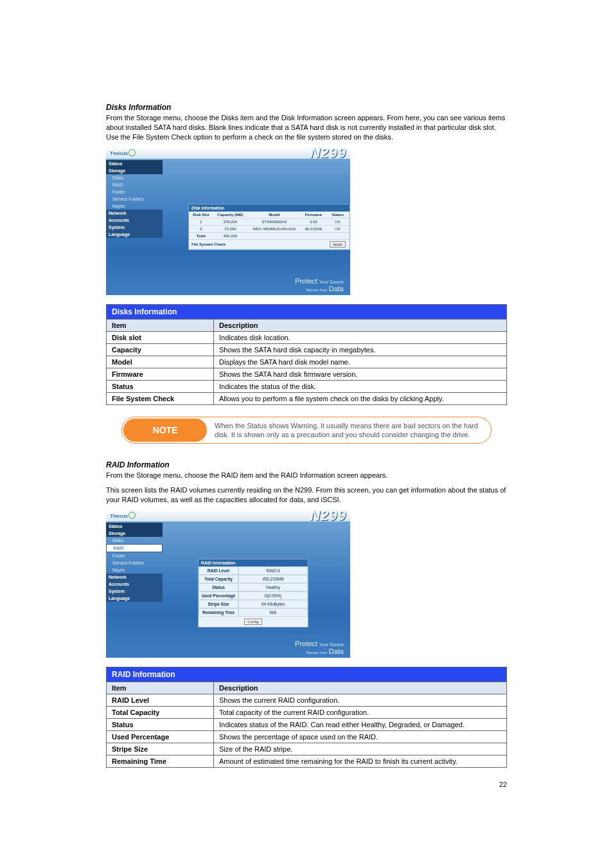  Describe the element at coordinates (269, 208) in the screenshot. I see `card-title: Disk Information` at that location.